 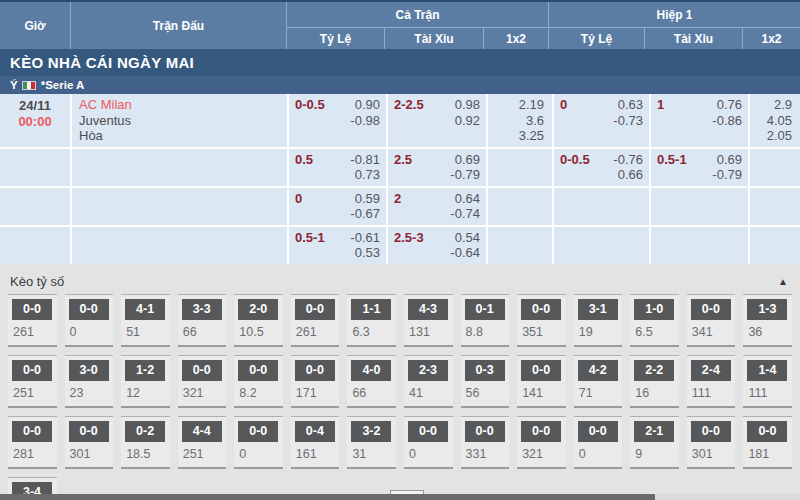 I want to click on score-odds-cell: 0-0281, so click(x=32, y=442).